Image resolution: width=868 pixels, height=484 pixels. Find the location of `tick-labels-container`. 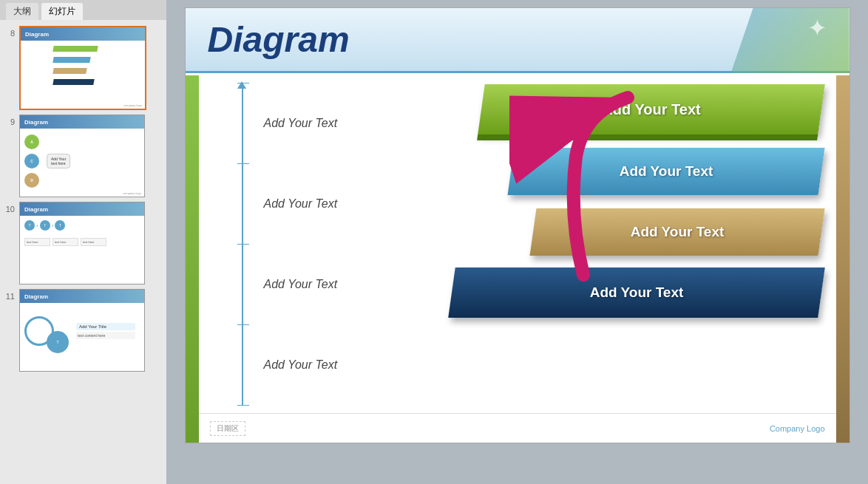

tick-labels-container is located at coordinates (322, 244).